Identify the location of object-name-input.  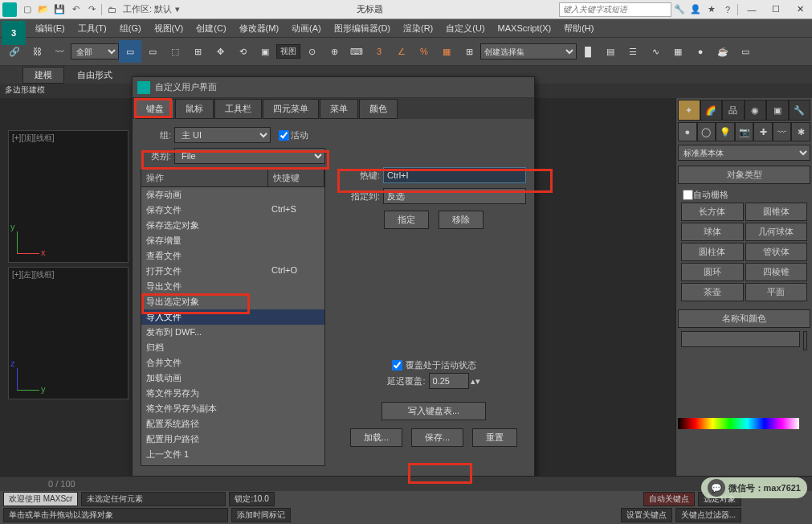
(741, 339).